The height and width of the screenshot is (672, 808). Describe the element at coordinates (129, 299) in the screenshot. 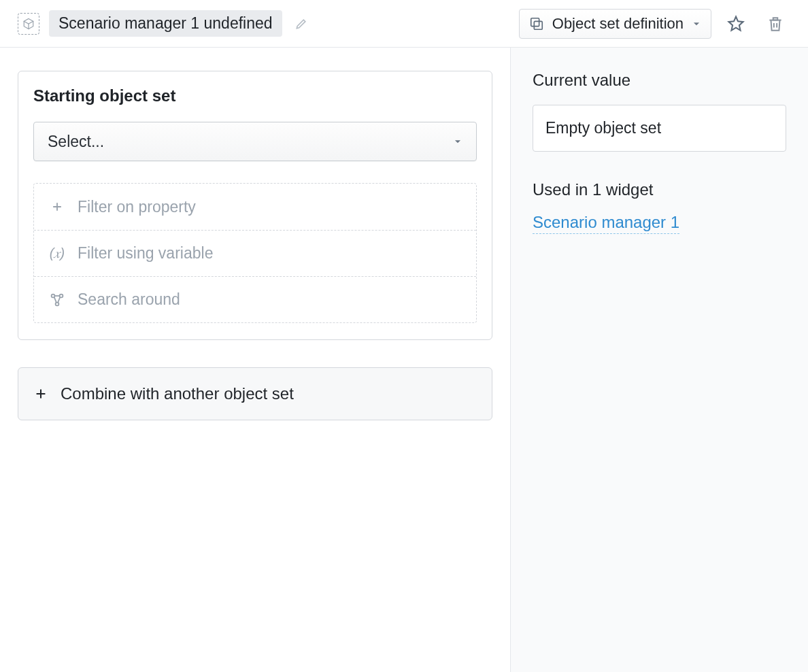

I see `search-around-label: Search around` at that location.